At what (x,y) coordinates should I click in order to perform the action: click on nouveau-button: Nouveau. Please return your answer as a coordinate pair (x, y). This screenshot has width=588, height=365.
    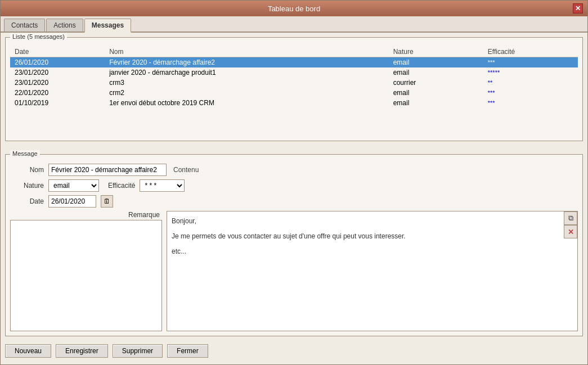
    Looking at the image, I should click on (28, 351).